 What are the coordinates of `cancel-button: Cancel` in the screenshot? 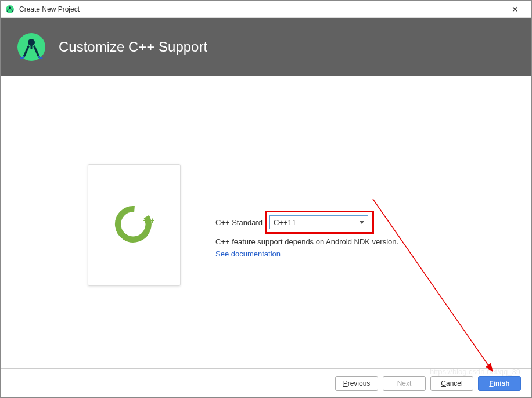 It's located at (452, 383).